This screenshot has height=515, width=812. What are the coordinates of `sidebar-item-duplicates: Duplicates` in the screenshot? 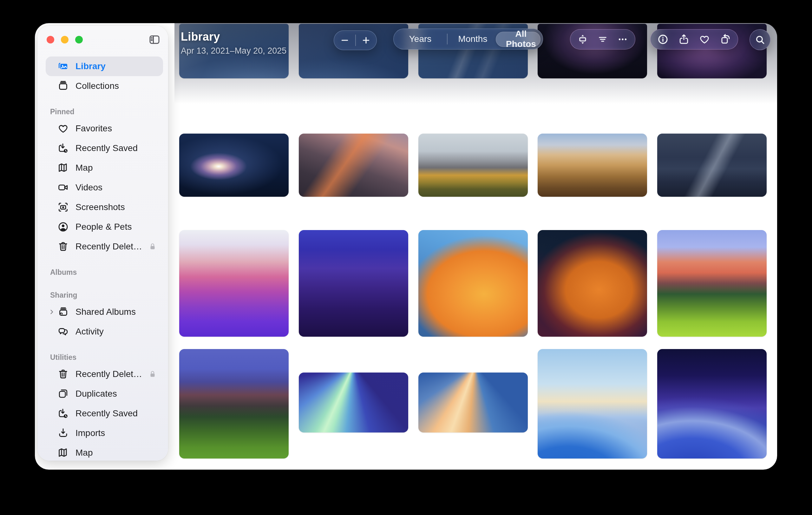 It's located at (104, 394).